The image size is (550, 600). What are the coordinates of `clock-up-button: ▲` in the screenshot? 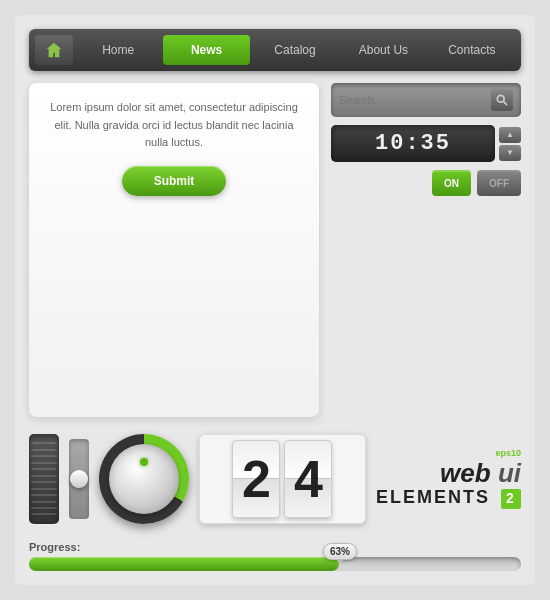 It's located at (510, 135).